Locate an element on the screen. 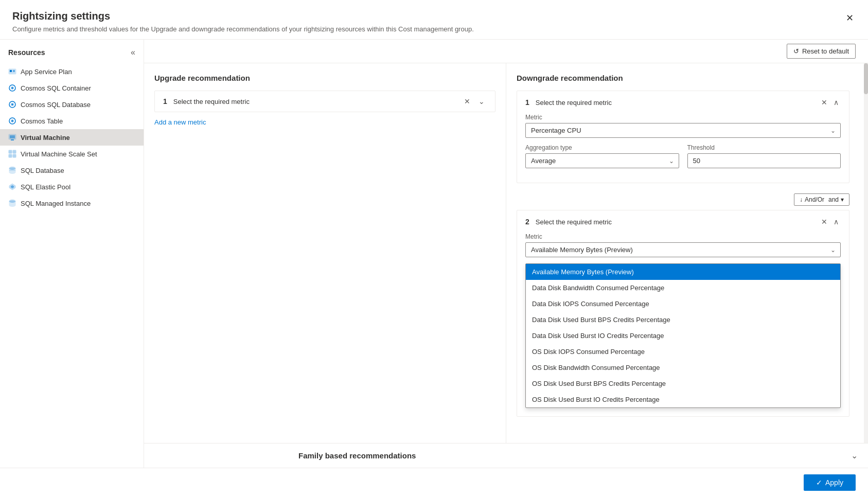  sidebar-item-sql-elastic-pool: SQL Elastic Pool is located at coordinates (72, 187).